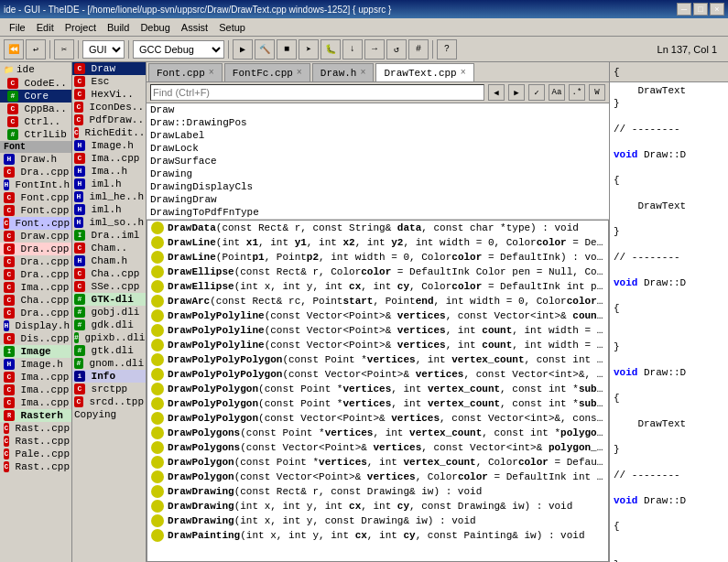 Image resolution: width=728 pixels, height=562 pixels. Describe the element at coordinates (194, 27) in the screenshot. I see `menu-assist: Assist` at that location.